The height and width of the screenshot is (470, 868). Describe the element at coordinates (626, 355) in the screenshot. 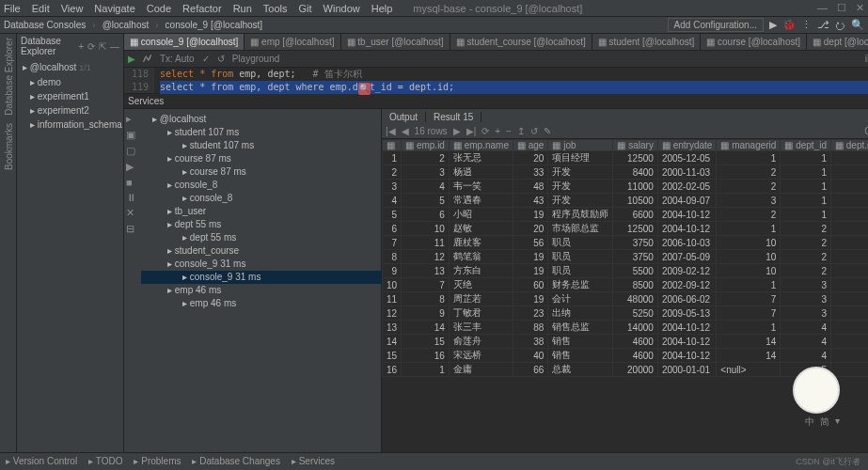

I see `table-row: 1516宋远桥40销售46002004-10-121444销售部` at that location.